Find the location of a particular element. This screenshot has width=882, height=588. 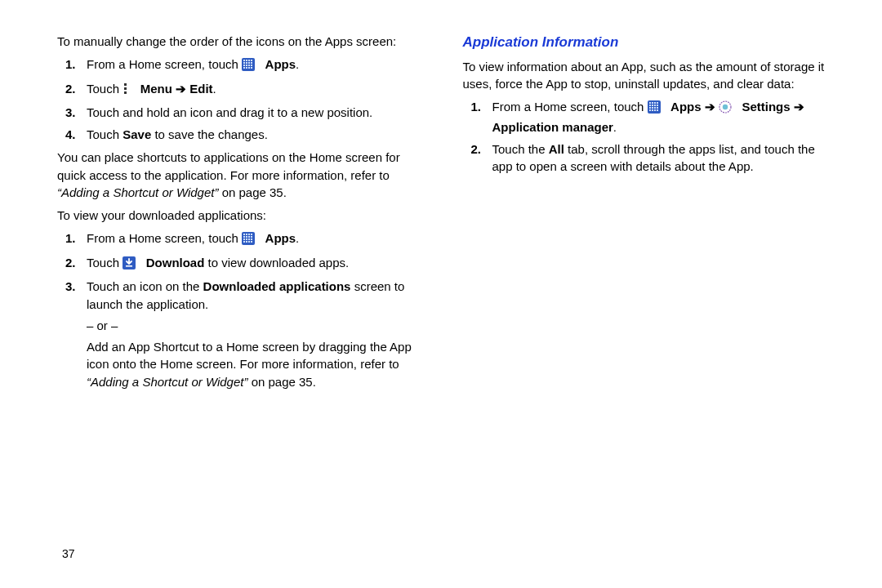

step: Touch Menu ➔ Edit. is located at coordinates (245, 90).